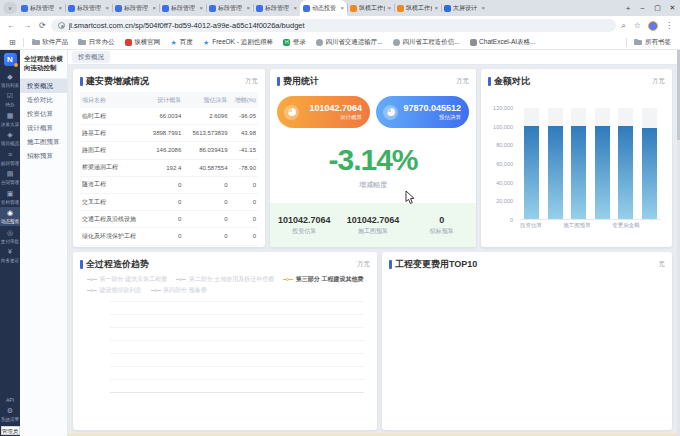 The height and width of the screenshot is (436, 680). What do you see at coordinates (658, 8) in the screenshot?
I see `maximize-icon: ▢` at bounding box center [658, 8].